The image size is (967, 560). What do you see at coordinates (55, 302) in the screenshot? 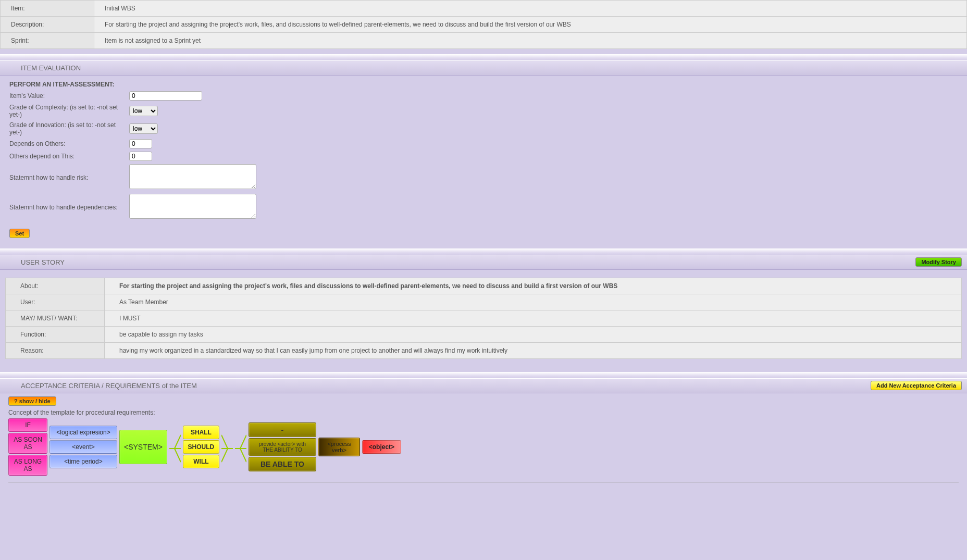
I see `user-label: User:` at bounding box center [55, 302].